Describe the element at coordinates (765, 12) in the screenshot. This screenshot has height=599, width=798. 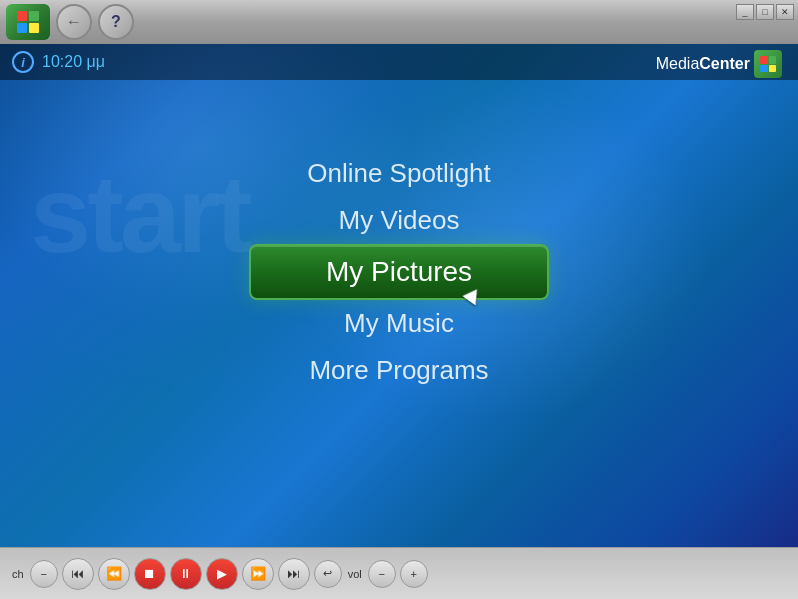
I see `maximize-button: □` at that location.